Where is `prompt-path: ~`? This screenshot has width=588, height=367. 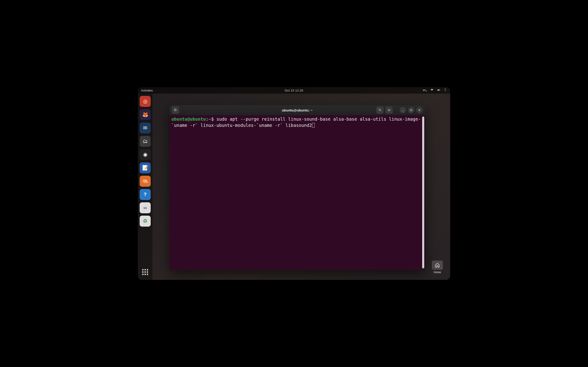
prompt-path: ~ is located at coordinates (210, 119).